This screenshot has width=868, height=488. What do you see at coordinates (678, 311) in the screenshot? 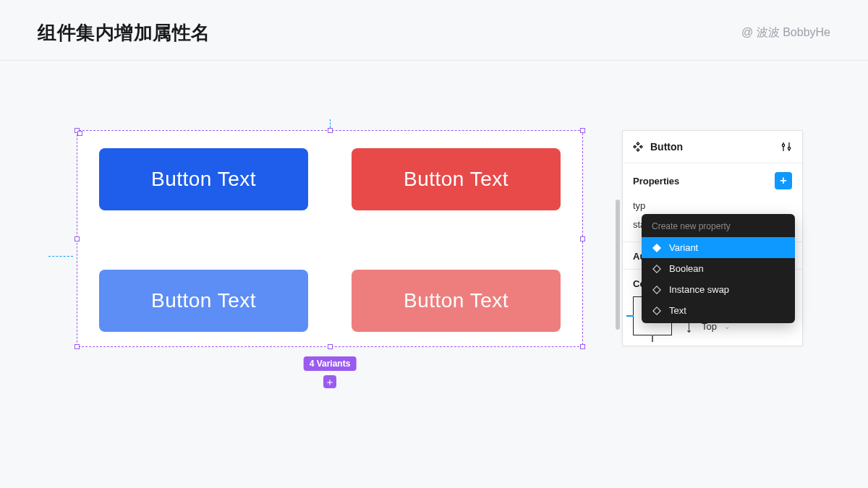
I see `dropdown-item-label: Text` at bounding box center [678, 311].